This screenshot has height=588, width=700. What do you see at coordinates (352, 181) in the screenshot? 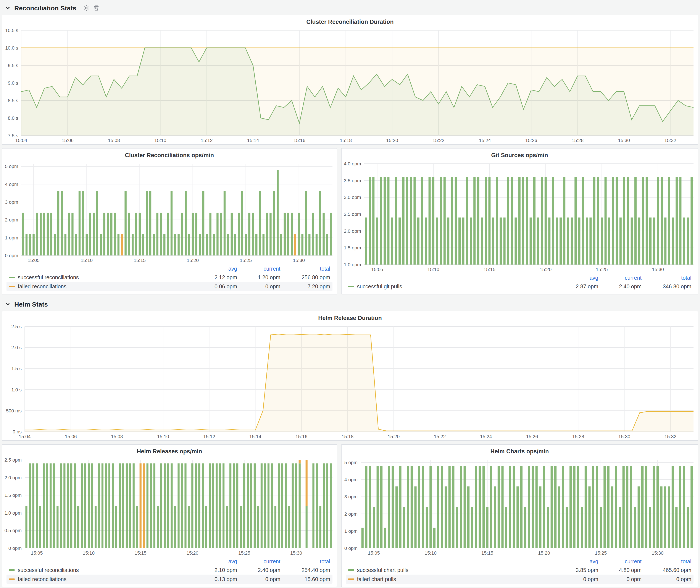
I see `svg-text: 3.5 opm` at bounding box center [352, 181].